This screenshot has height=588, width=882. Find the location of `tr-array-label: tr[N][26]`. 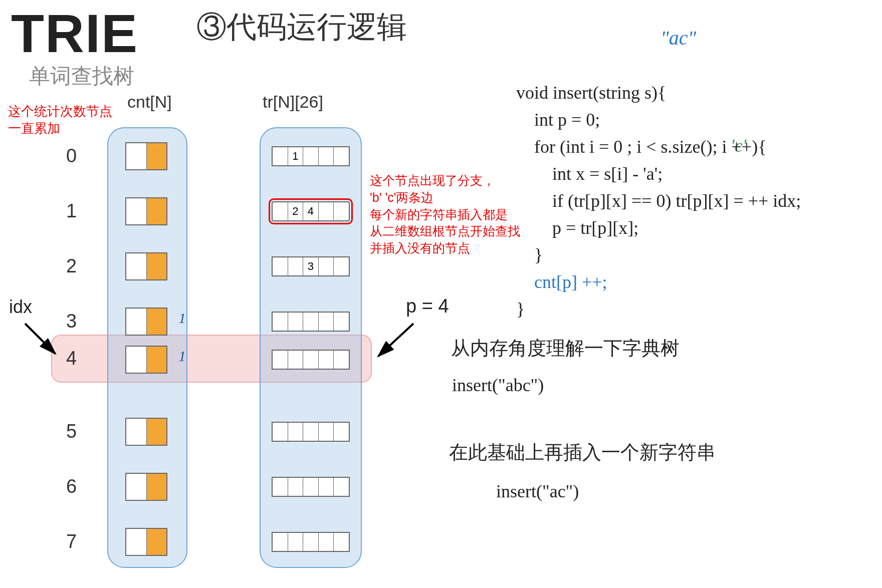

tr-array-label: tr[N][26] is located at coordinates (293, 102).